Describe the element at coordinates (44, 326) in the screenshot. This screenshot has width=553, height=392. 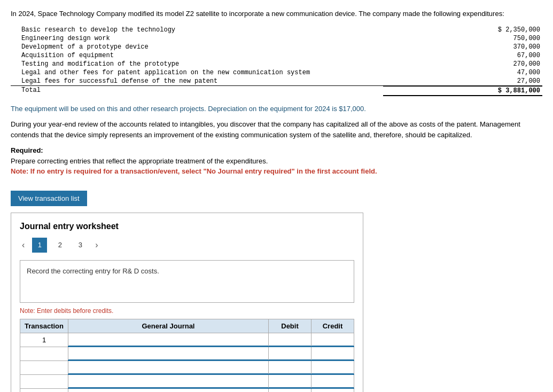
I see `header-transaction: Transaction` at that location.